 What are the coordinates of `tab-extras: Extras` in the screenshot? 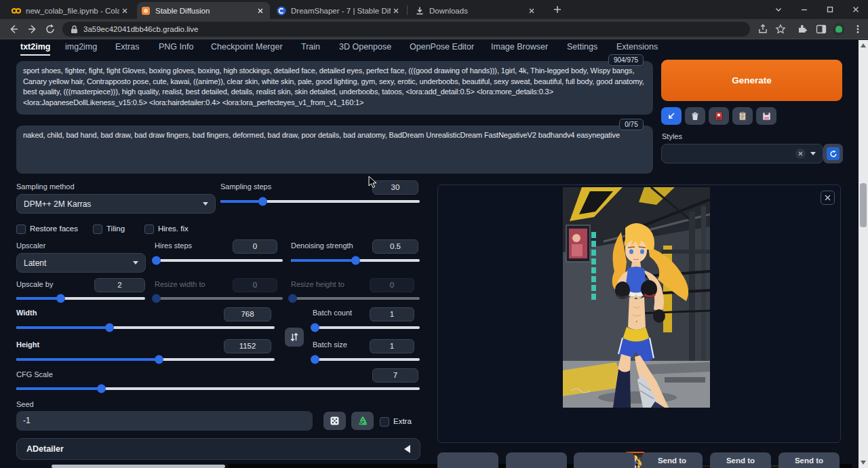 It's located at (127, 48).